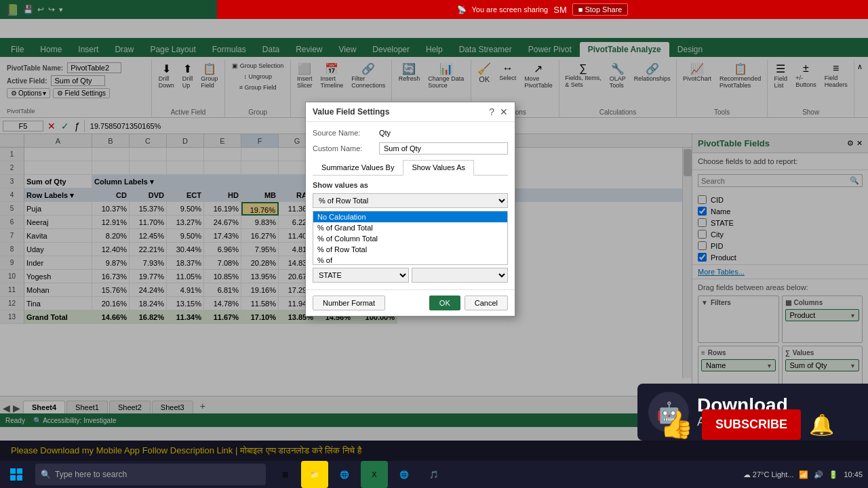 This screenshot has height=488, width=868. What do you see at coordinates (510, 9) in the screenshot?
I see `screen-share-text: You are screen sharing` at bounding box center [510, 9].